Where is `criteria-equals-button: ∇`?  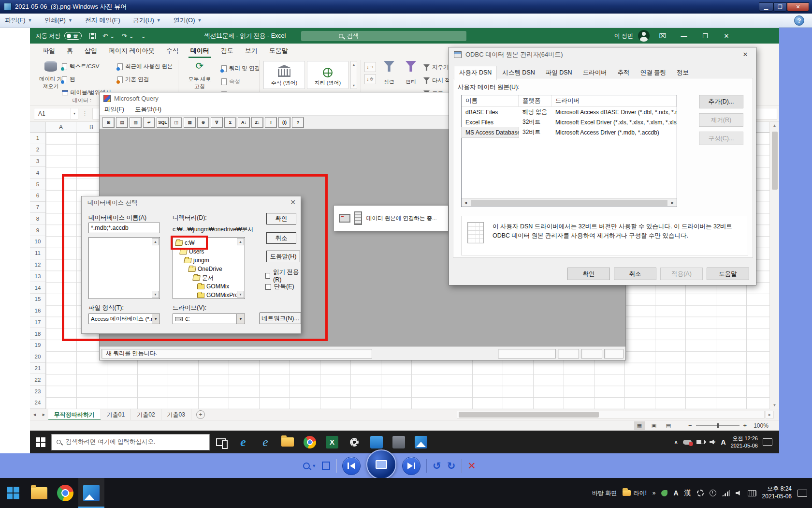
criteria-equals-button: ∇ is located at coordinates (217, 122).